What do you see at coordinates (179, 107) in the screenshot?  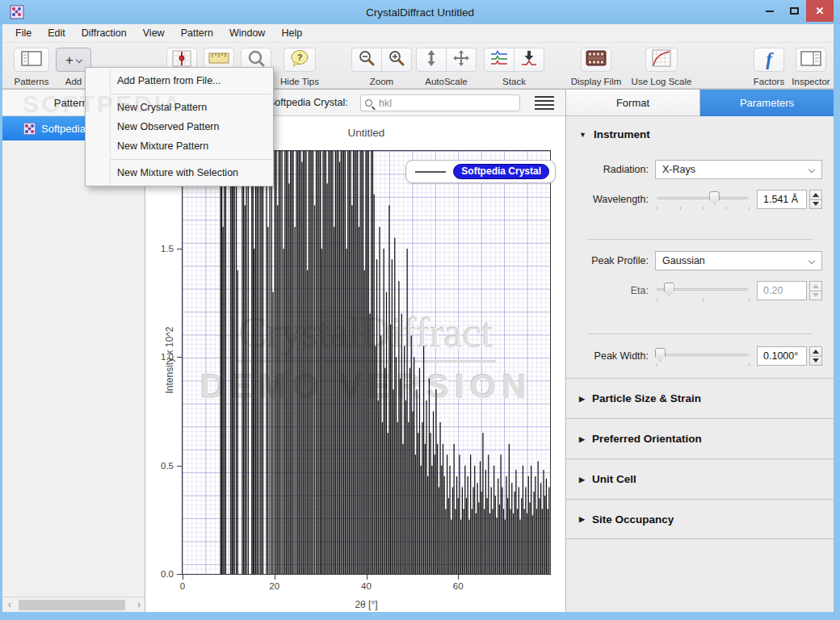 I see `menu-item-new-crystal-pattern: New Crystal Pattern` at bounding box center [179, 107].